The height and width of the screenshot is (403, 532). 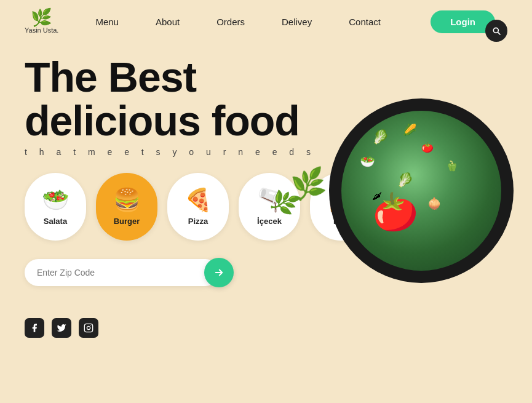 What do you see at coordinates (421, 191) in the screenshot?
I see `salad-bowl: 🥬 🌽 🍅 🥗 🥬 🌶 🧅 🫑` at bounding box center [421, 191].